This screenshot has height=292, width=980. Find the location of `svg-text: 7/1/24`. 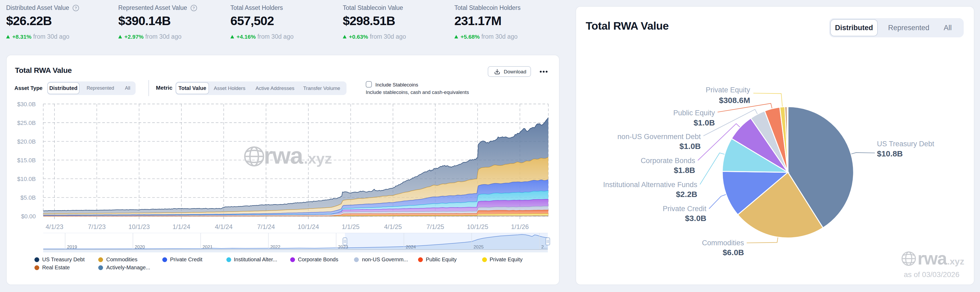

svg-text: 7/1/24 is located at coordinates (266, 227).